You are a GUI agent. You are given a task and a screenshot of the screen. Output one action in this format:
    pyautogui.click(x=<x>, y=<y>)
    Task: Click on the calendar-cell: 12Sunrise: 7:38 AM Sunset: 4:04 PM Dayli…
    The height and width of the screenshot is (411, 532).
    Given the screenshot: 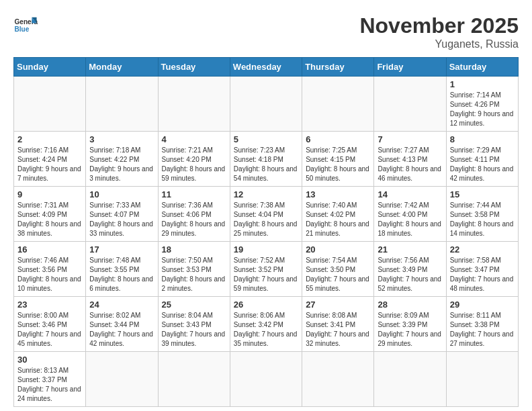 What is the action you would take?
    pyautogui.click(x=266, y=214)
    